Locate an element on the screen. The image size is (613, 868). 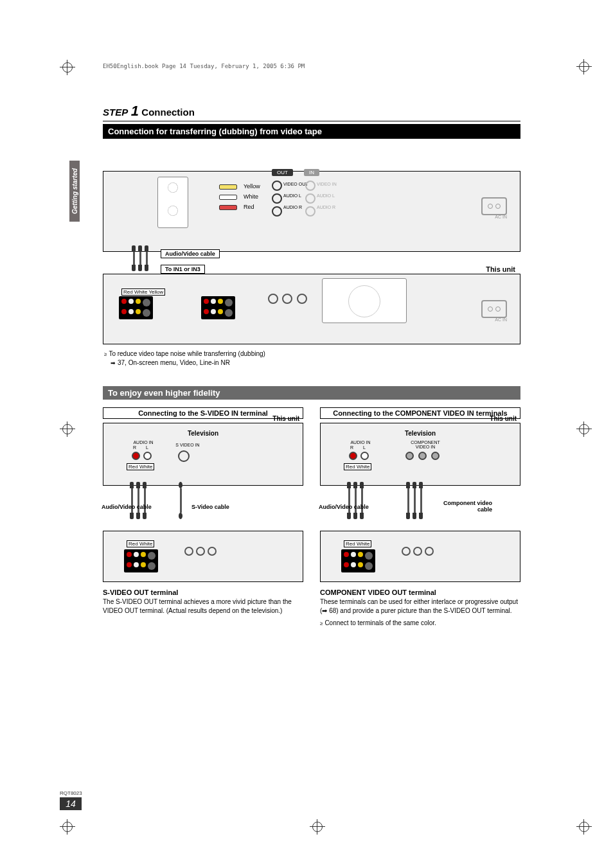
tv-panel: Television AUDIO IN R L S VIDEO IN Red W… is located at coordinates (203, 454).